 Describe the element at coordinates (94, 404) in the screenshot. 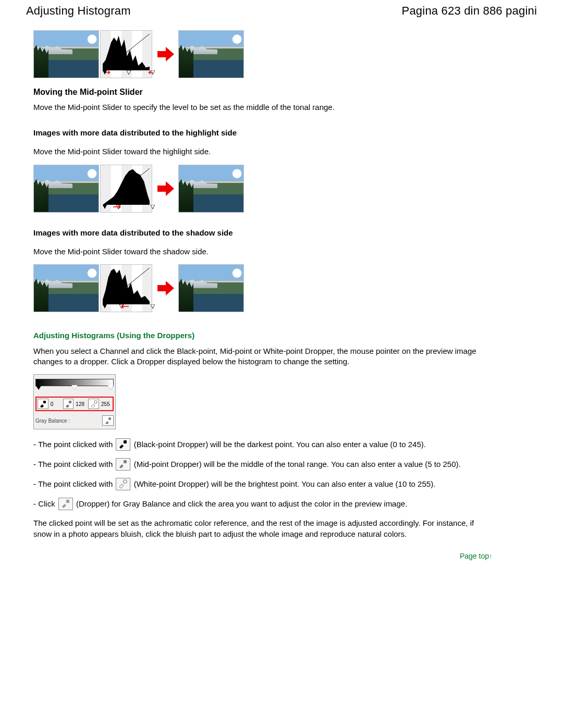

I see `white-point-dropper-button` at that location.